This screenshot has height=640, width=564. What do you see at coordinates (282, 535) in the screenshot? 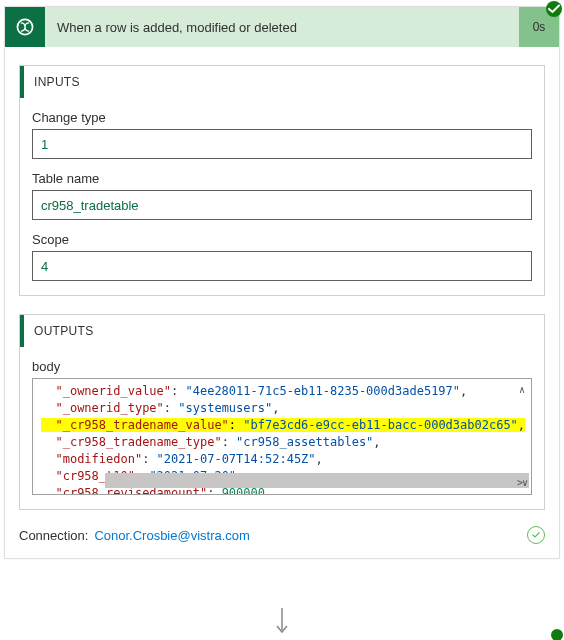
I see `card-footer: Connection: Conor.Crosbie@vistra.com` at bounding box center [282, 535].